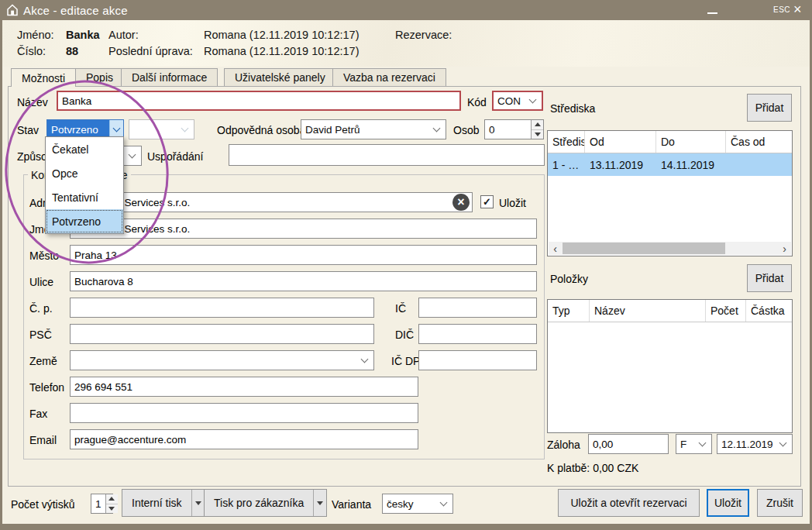  What do you see at coordinates (513, 203) in the screenshot?
I see `ulozit-checkbox-label: Uložit` at bounding box center [513, 203].